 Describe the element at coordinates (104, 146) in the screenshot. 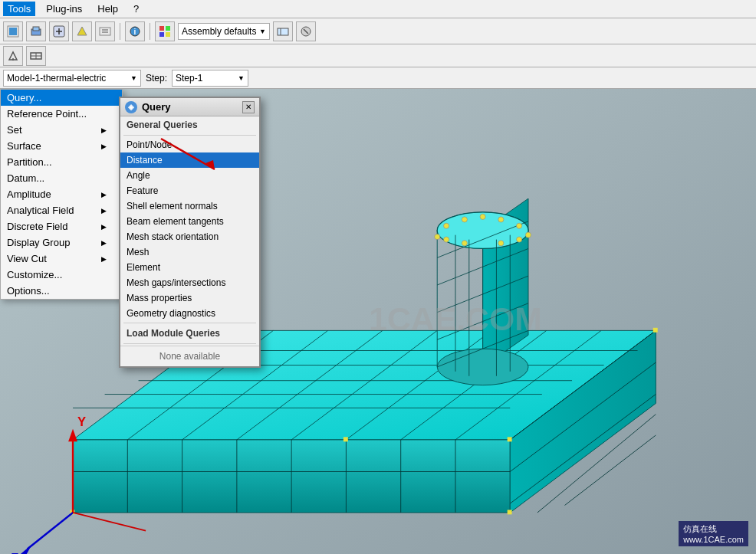

I see `surface-submenu-arrow: ▶` at that location.